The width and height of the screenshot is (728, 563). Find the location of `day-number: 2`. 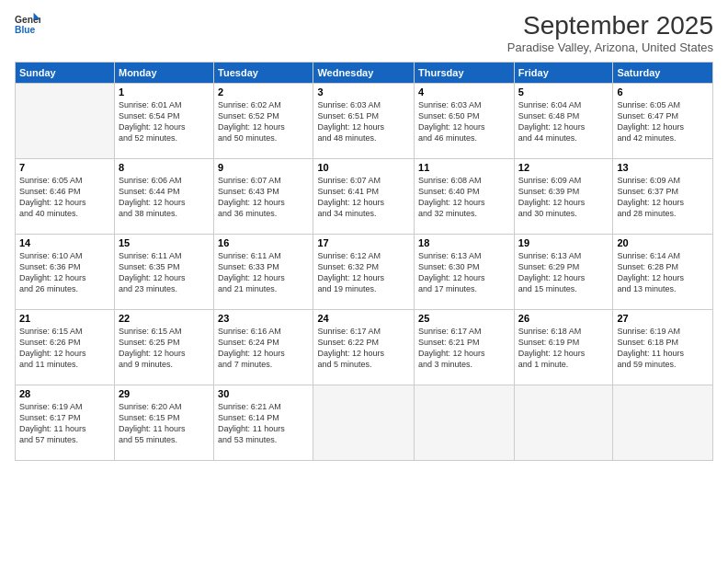

day-number: 2 is located at coordinates (263, 92).